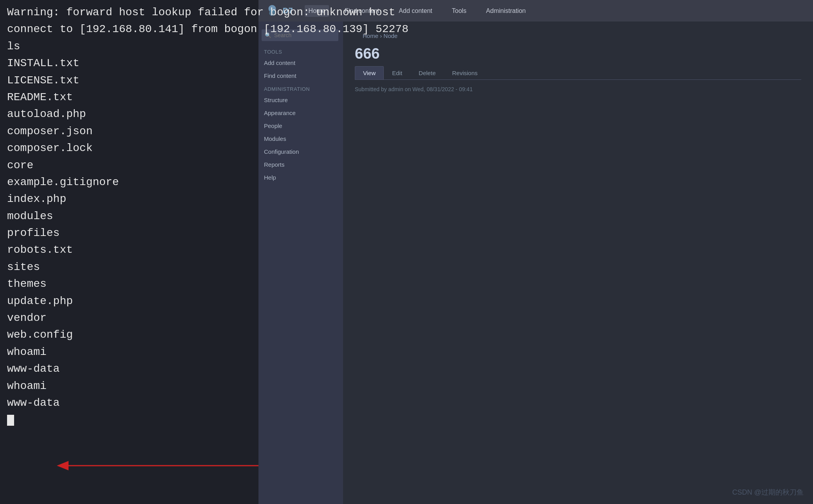  Describe the element at coordinates (464, 73) in the screenshot. I see `tab-revisions: Revisions` at that location.